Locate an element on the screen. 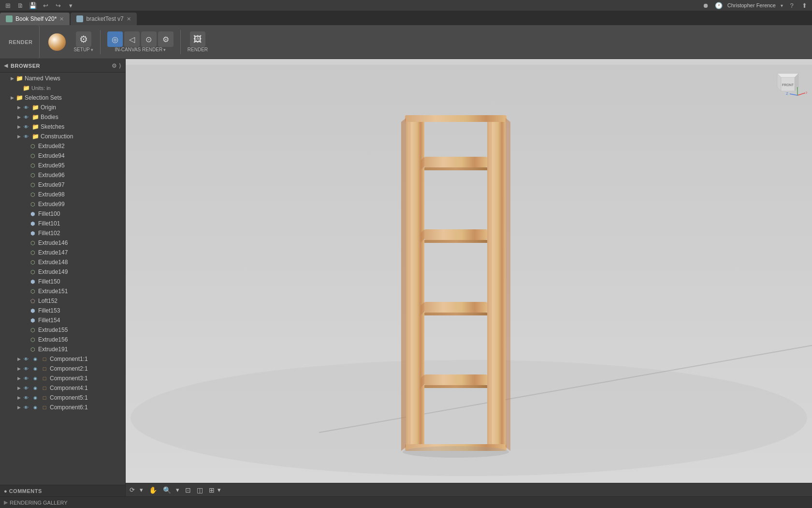 The image size is (812, 508). incanvas-arrow: ▾ is located at coordinates (164, 50).